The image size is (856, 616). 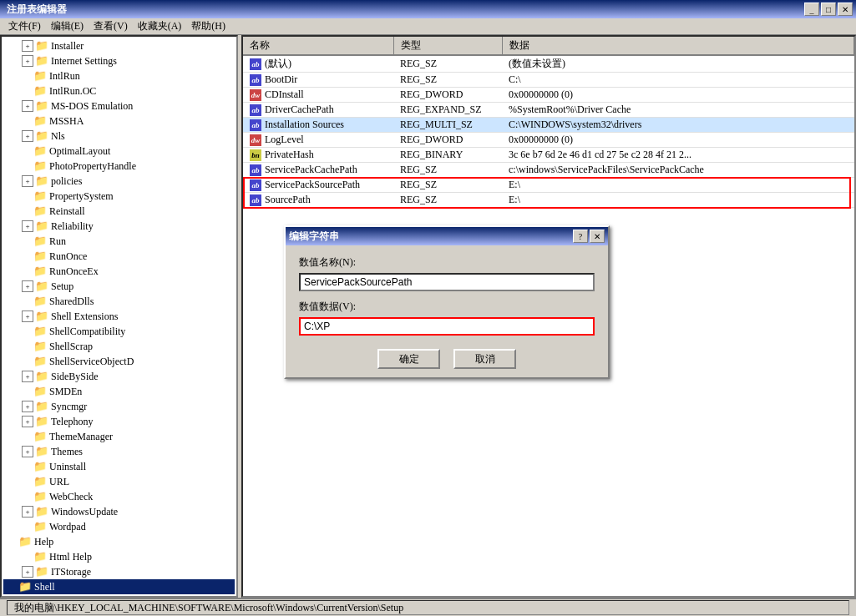 What do you see at coordinates (25, 27) in the screenshot?
I see `menu-file: 文件(F)` at bounding box center [25, 27].